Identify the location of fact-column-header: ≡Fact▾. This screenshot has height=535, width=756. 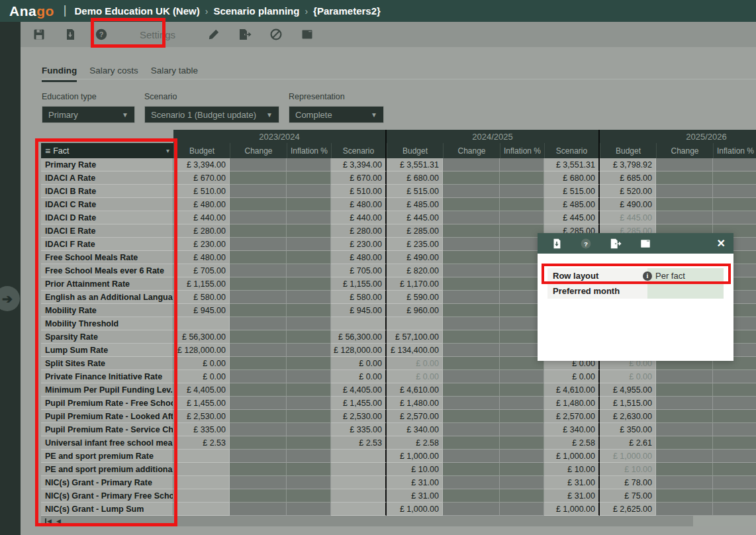
(107, 151).